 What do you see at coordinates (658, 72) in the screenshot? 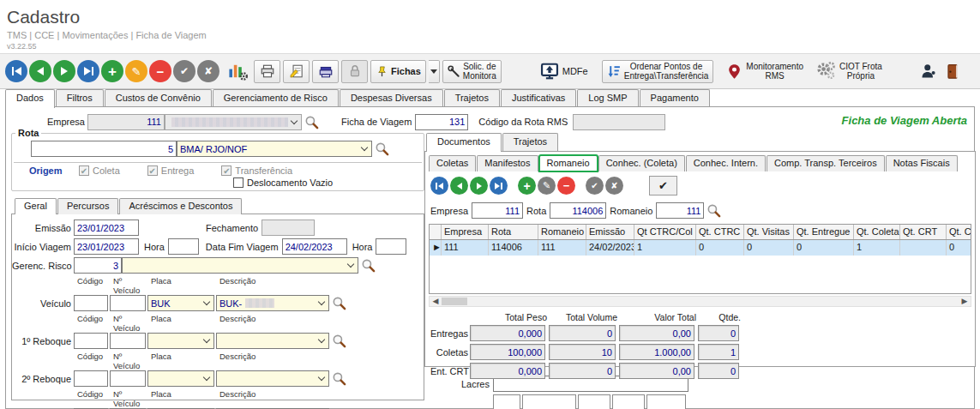
I see `ordenar-pontos-button: Ordenar Pontos de Entrega\Transferência` at bounding box center [658, 72].